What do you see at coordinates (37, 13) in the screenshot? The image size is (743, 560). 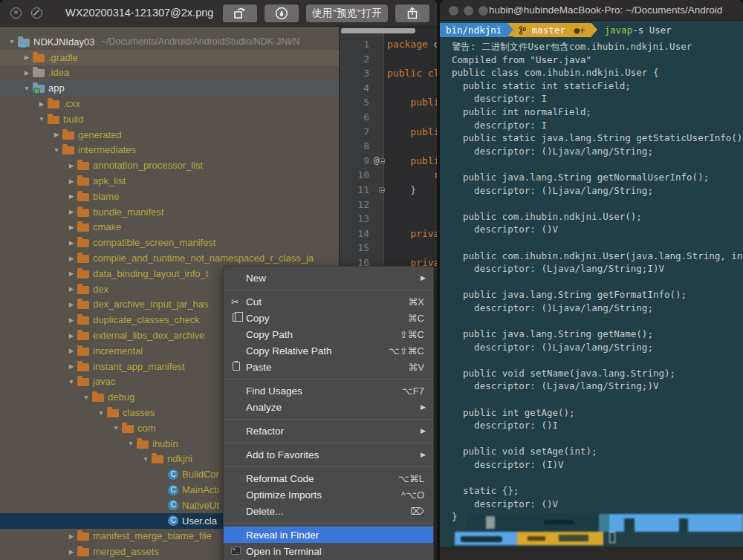 I see `prohibit-icon` at bounding box center [37, 13].